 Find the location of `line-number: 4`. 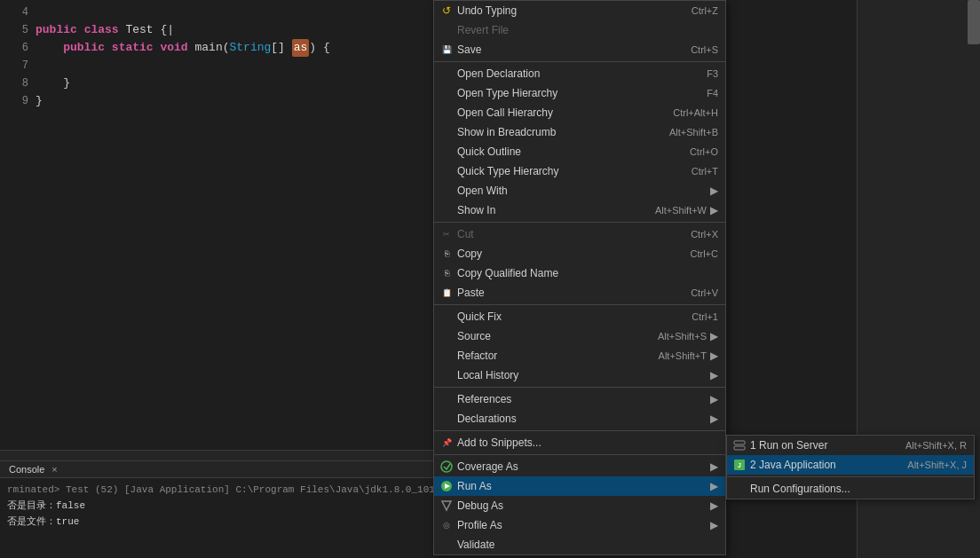

line-number: 4 is located at coordinates (18, 12).